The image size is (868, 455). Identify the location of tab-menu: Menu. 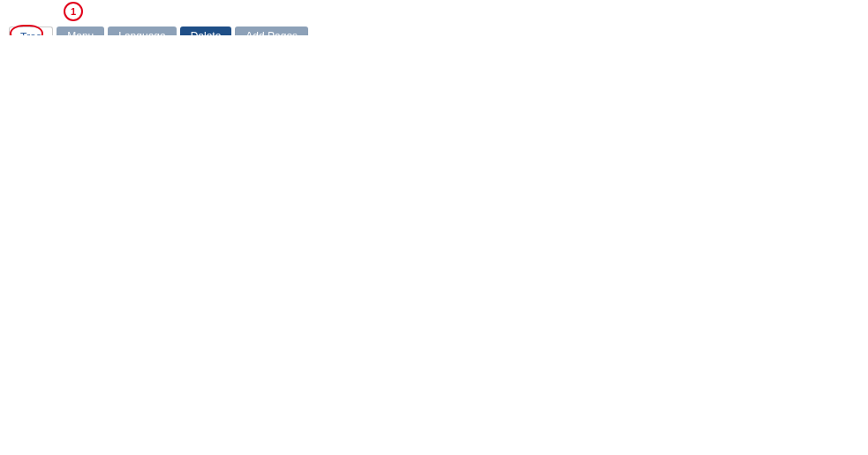
(80, 31).